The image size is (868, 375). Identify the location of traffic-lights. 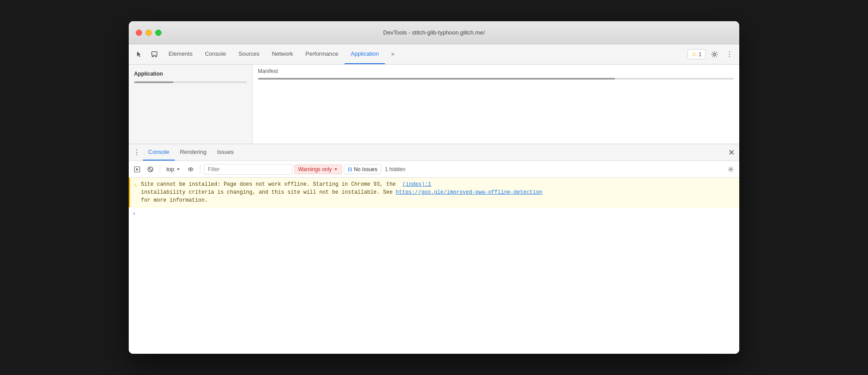
(149, 33).